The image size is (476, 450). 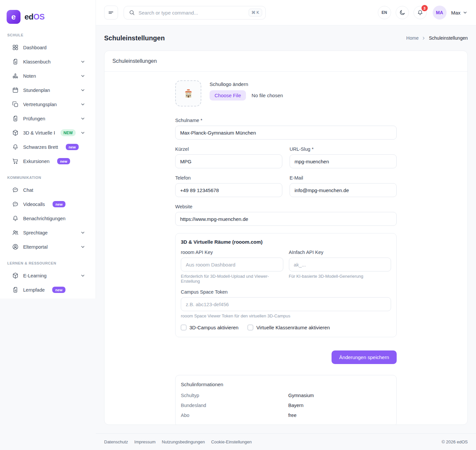 I want to click on choose-file-button: Choose File, so click(x=228, y=95).